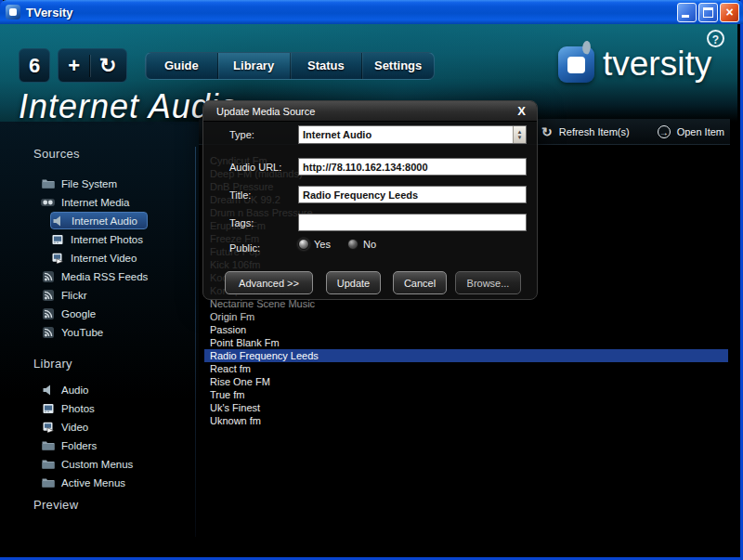  Describe the element at coordinates (466, 369) in the screenshot. I see `list-item: React fm` at that location.